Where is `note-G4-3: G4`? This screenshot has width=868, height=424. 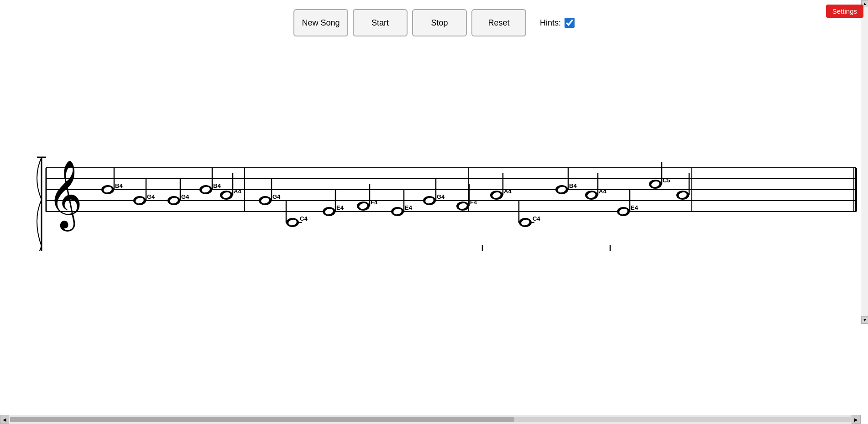 note-G4-3: G4 is located at coordinates (270, 192).